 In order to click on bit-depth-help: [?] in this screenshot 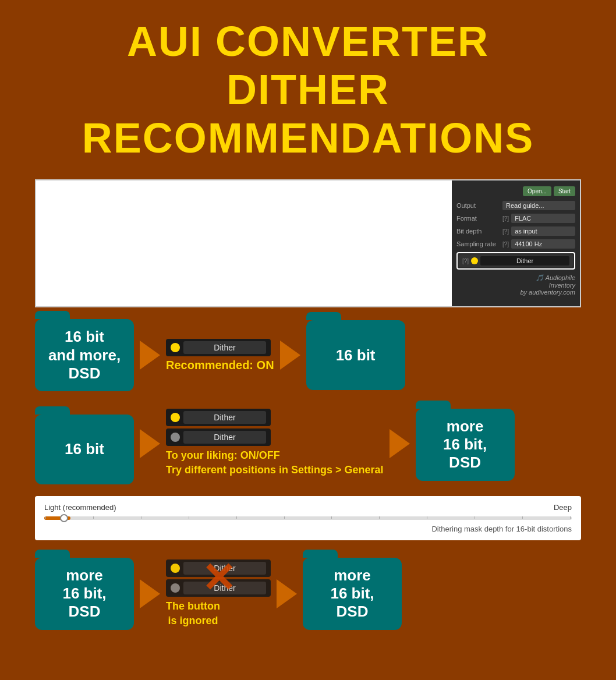, I will do `click(505, 232)`.